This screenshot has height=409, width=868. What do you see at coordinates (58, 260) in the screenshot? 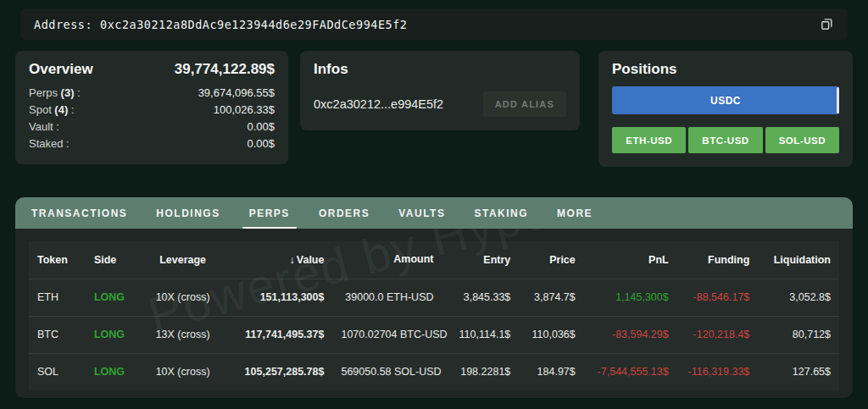
I see `header-token: Token` at bounding box center [58, 260].